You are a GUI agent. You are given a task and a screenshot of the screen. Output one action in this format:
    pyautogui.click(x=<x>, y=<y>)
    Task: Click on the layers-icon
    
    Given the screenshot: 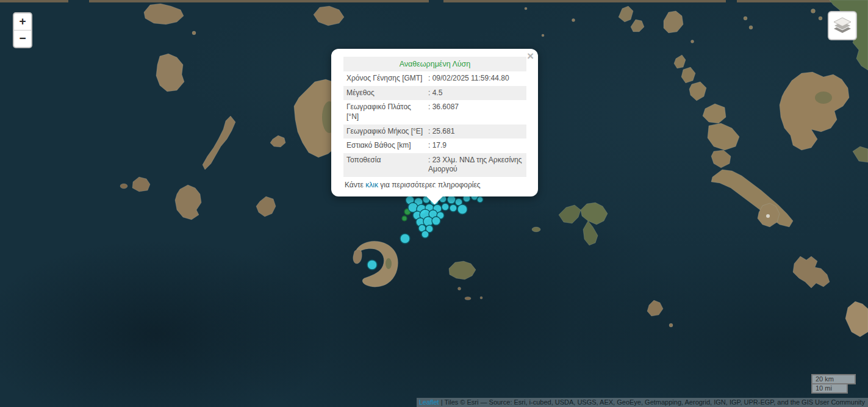 What is the action you would take?
    pyautogui.click(x=842, y=26)
    